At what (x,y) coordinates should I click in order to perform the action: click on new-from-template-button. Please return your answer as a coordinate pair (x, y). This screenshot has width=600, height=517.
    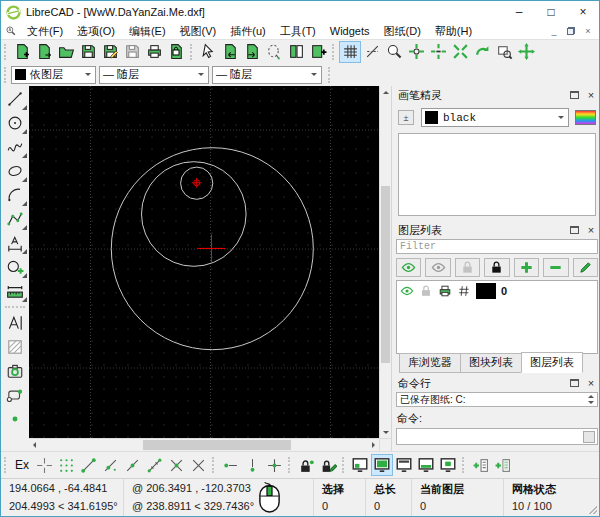
    Looking at the image, I should click on (44, 52).